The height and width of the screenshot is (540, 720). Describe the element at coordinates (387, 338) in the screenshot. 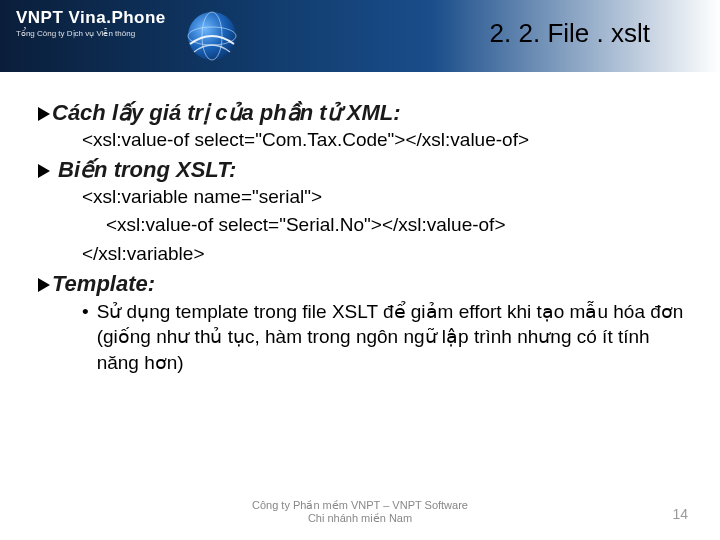

I see `bullet-item: • Sử dụng template trong file XSLT để gi…` at that location.